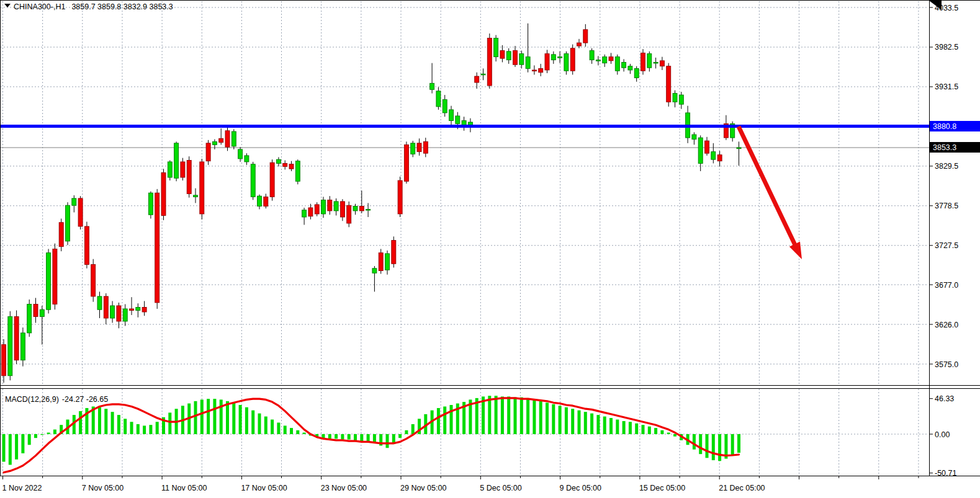 Image resolution: width=980 pixels, height=498 pixels. Describe the element at coordinates (943, 241) in the screenshot. I see `price-axis: 4033.53982.53931.53829.53778.53727.53677…` at that location.